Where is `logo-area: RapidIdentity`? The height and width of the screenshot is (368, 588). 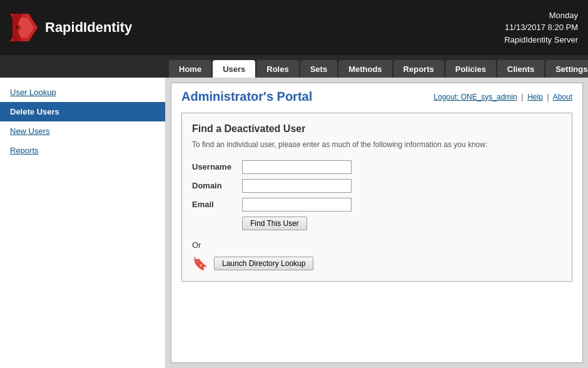 logo-area: RapidIdentity is located at coordinates (71, 28).